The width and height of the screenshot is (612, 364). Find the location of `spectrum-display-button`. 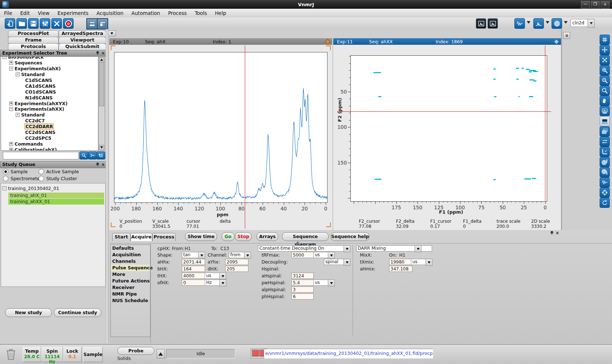

spectrum-display-button is located at coordinates (605, 111).